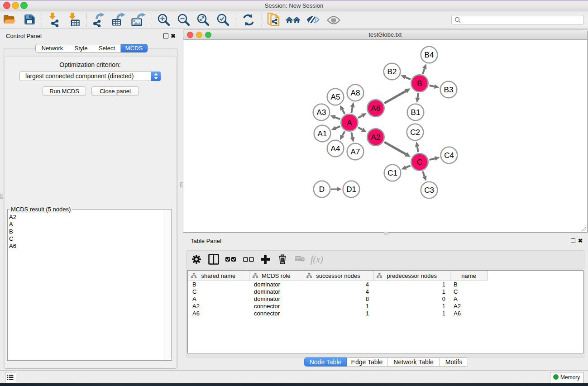 The image size is (588, 386). I want to click on svg-text: A5, so click(336, 97).